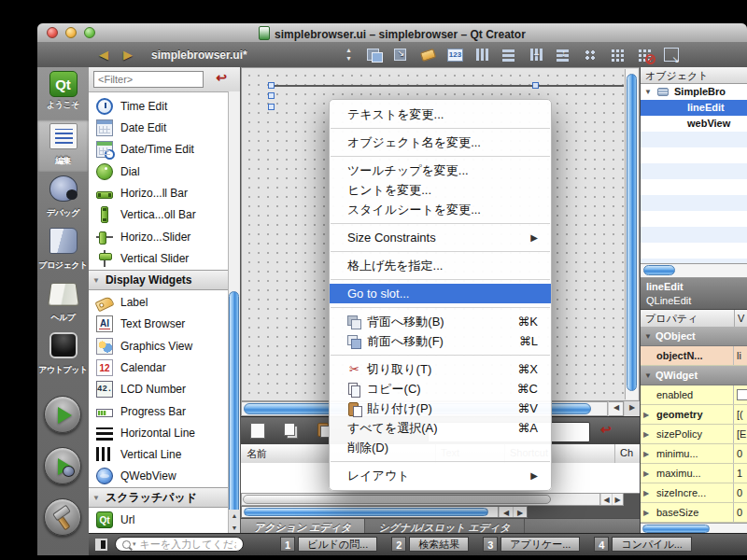  What do you see at coordinates (441, 388) in the screenshot?
I see `menu-item-copy: コピー(C)⌘C` at bounding box center [441, 388].